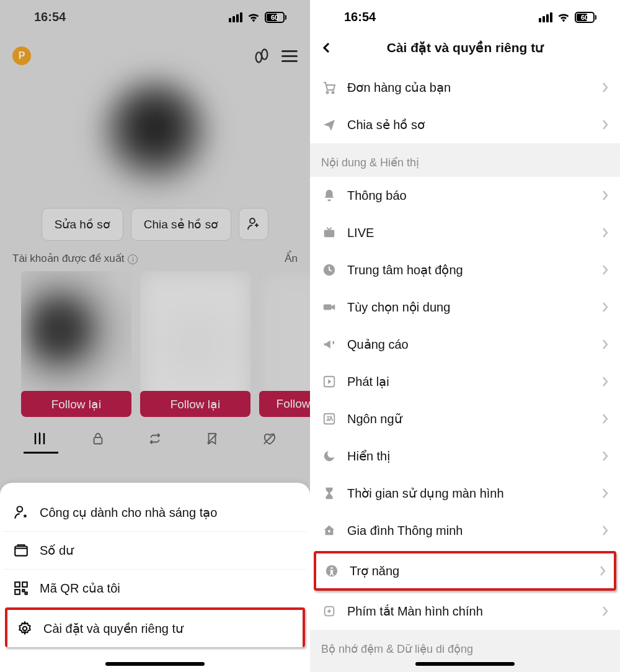  What do you see at coordinates (332, 571) in the screenshot?
I see `accessibility-icon` at bounding box center [332, 571].